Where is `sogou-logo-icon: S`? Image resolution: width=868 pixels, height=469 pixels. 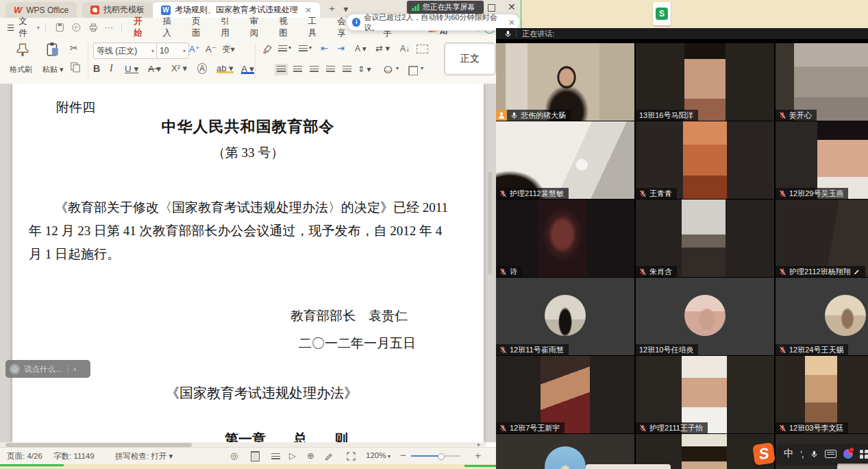
sogou-logo-icon: S is located at coordinates (764, 454).